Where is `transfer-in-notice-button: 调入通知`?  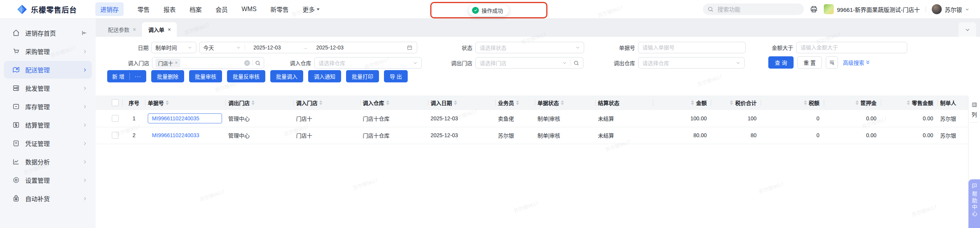
transfer-in-notice-button: 调入通知 is located at coordinates (325, 76).